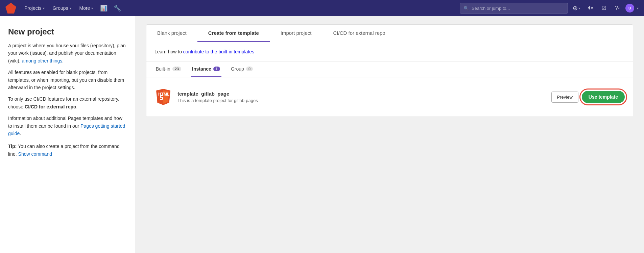 Image resolution: width=644 pixels, height=253 pixels. I want to click on tab-create-from-template: Create from template, so click(234, 33).